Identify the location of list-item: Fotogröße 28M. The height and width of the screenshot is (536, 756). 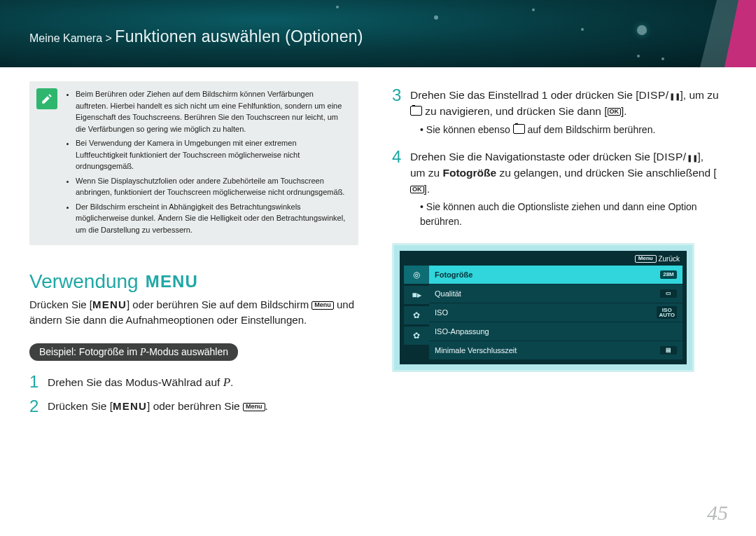
(556, 275).